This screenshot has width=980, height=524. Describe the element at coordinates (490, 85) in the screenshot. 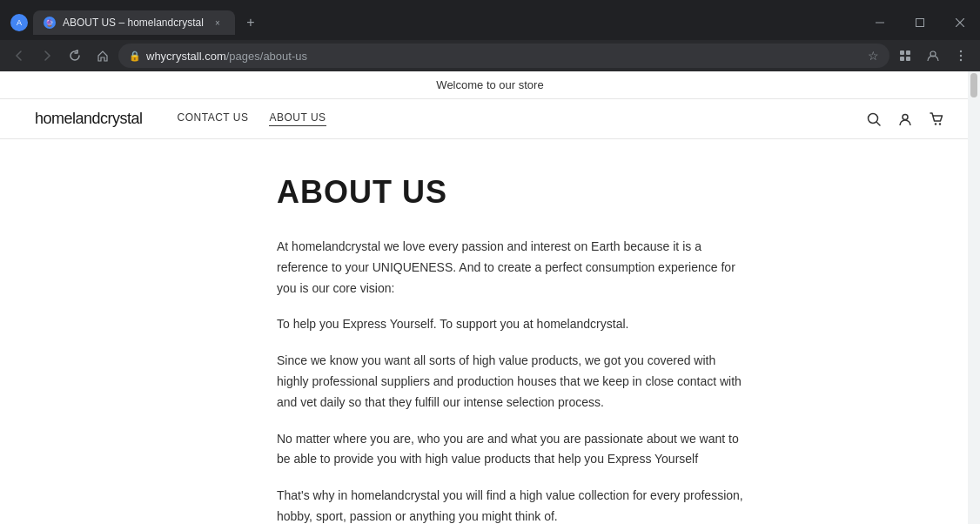

I see `announcement-bar: Welcome to our store` at that location.